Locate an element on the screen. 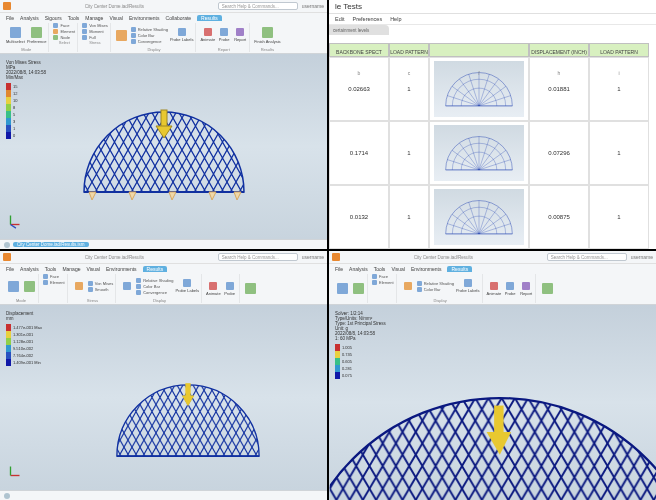 The height and width of the screenshot is (500, 656). nav-toggle is located at coordinates (7, 245).